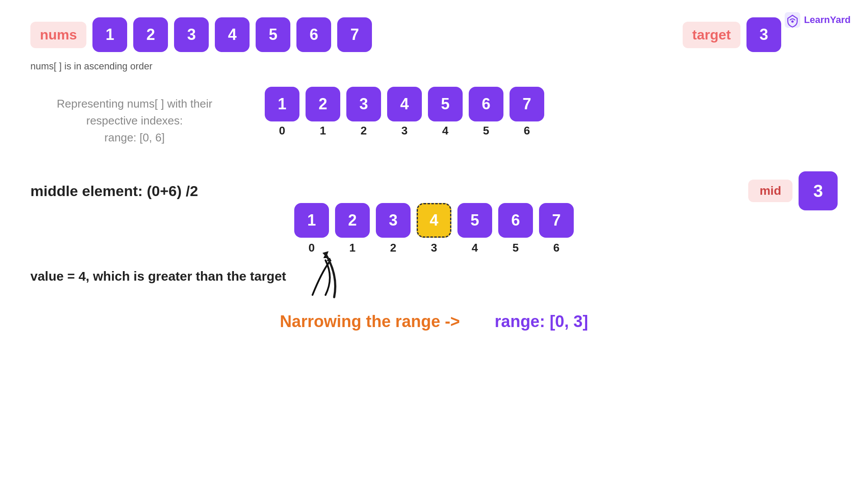  What do you see at coordinates (312, 220) in the screenshot?
I see `a2-box-1: 1` at bounding box center [312, 220].